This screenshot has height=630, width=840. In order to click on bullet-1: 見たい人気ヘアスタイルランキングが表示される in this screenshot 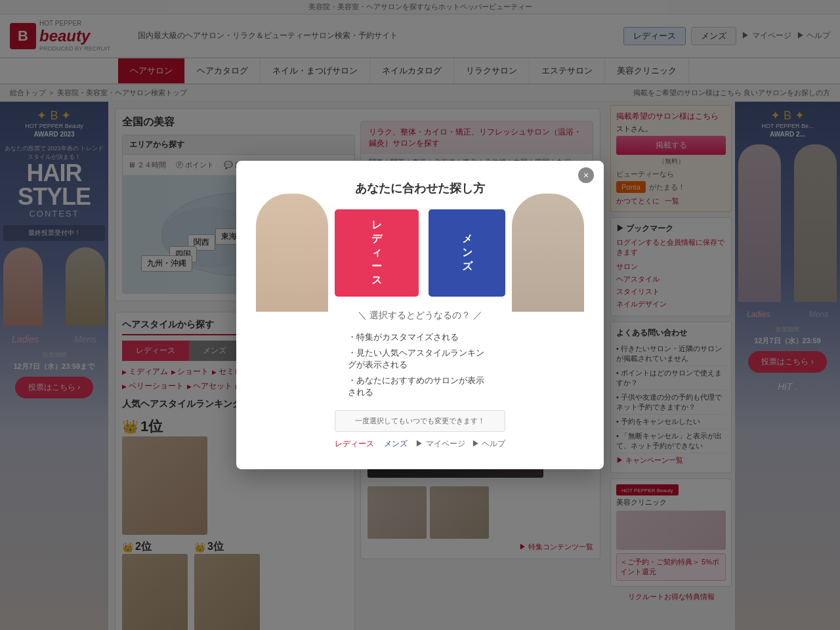, I will do `click(420, 359)`.